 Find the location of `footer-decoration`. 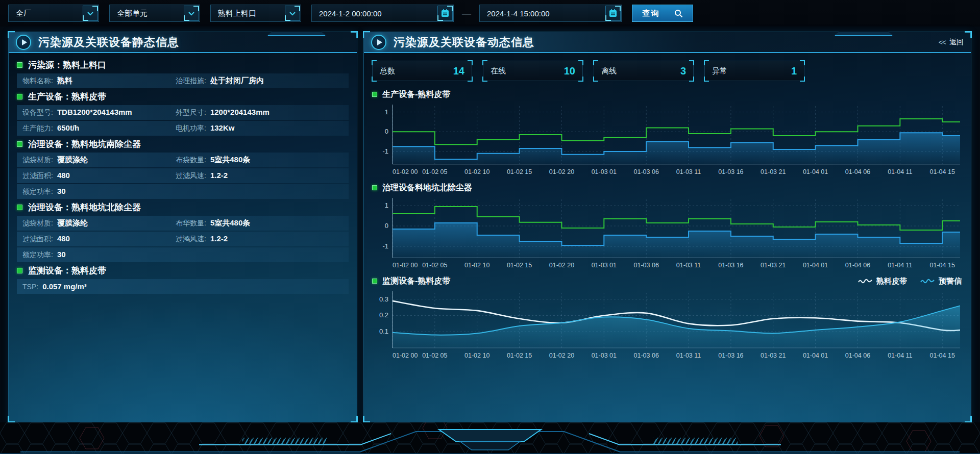

footer-decoration is located at coordinates (490, 438).